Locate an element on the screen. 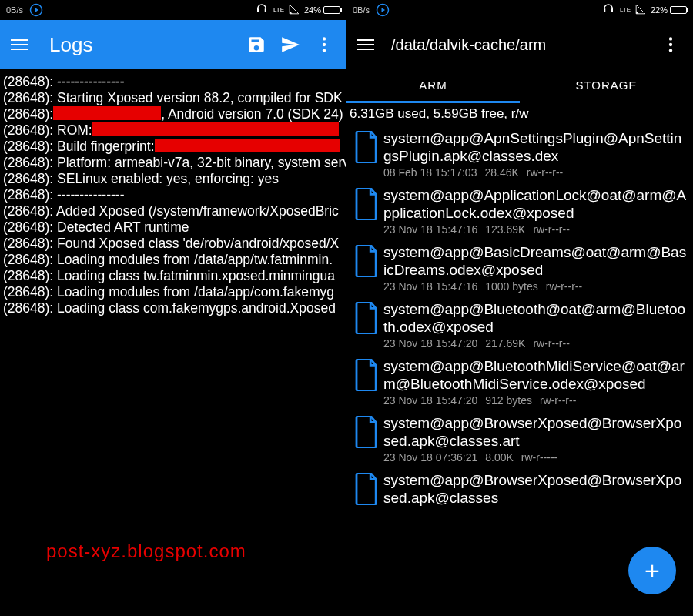 Image resolution: width=693 pixels, height=616 pixels. log-line: (28648): Loading class com.fakemygps.and… is located at coordinates (173, 308).